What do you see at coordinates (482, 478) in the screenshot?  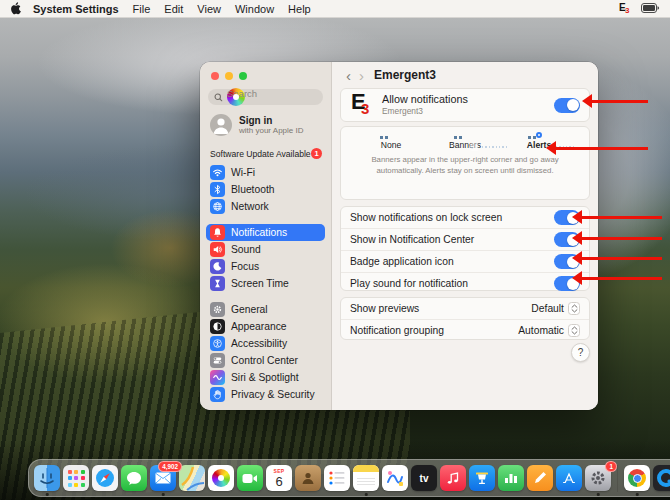 I see `keynote-icon` at bounding box center [482, 478].